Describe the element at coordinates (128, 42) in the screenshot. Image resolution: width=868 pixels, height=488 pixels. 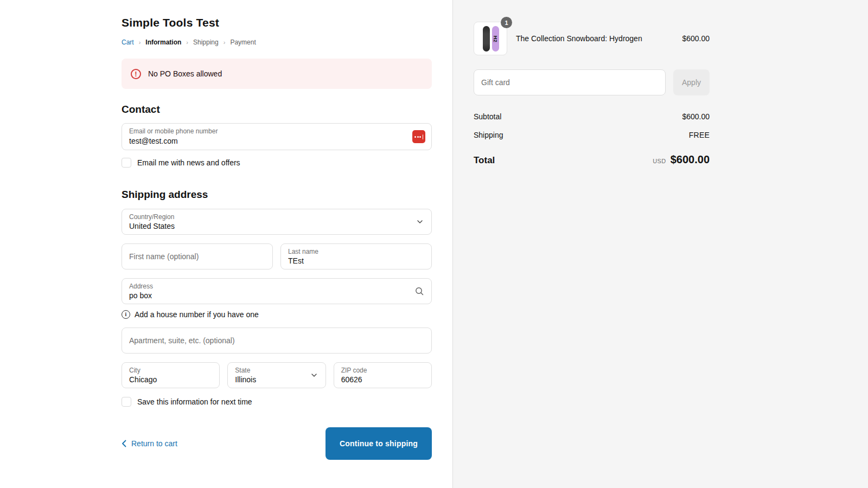
I see `breadcrumb-cart: Cart` at that location.